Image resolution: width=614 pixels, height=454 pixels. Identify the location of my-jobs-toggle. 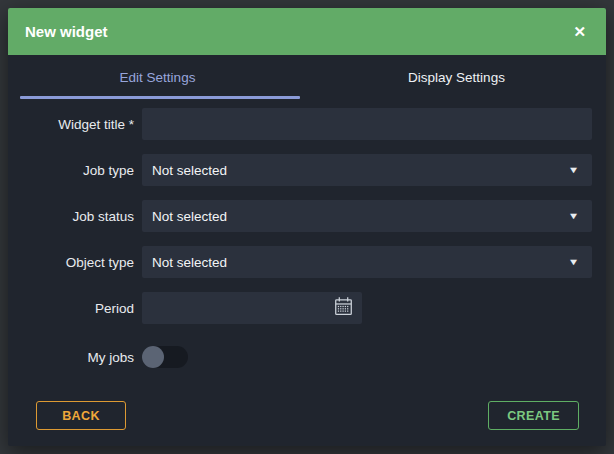
(165, 357).